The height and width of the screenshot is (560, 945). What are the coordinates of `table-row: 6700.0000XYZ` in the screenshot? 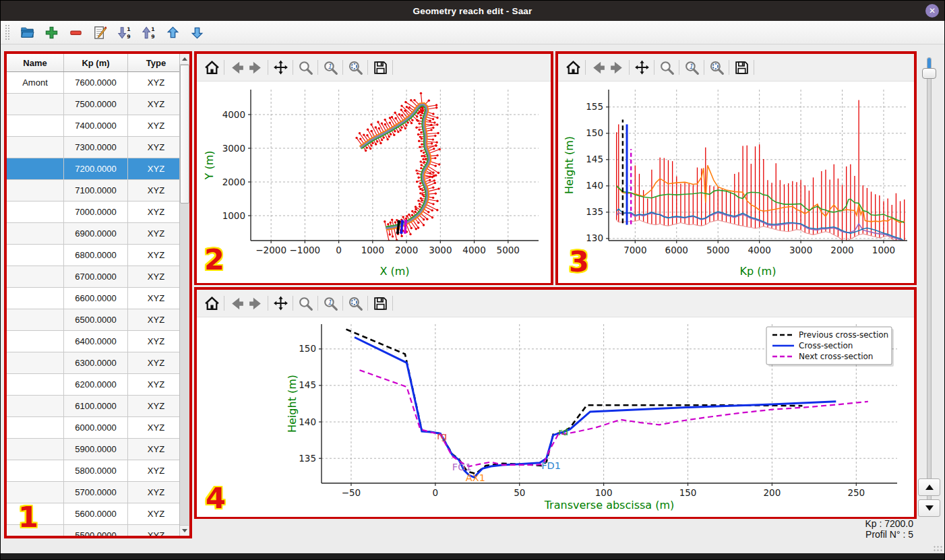 It's located at (93, 277).